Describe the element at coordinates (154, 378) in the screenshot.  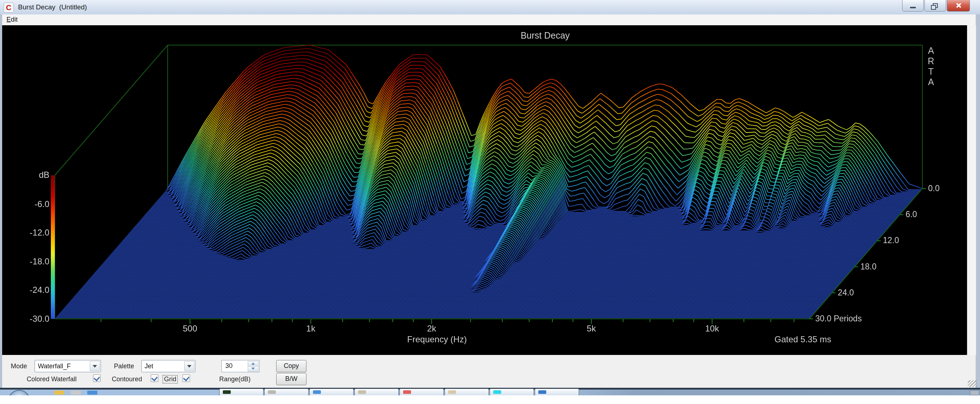
I see `contoured-checkbox` at that location.